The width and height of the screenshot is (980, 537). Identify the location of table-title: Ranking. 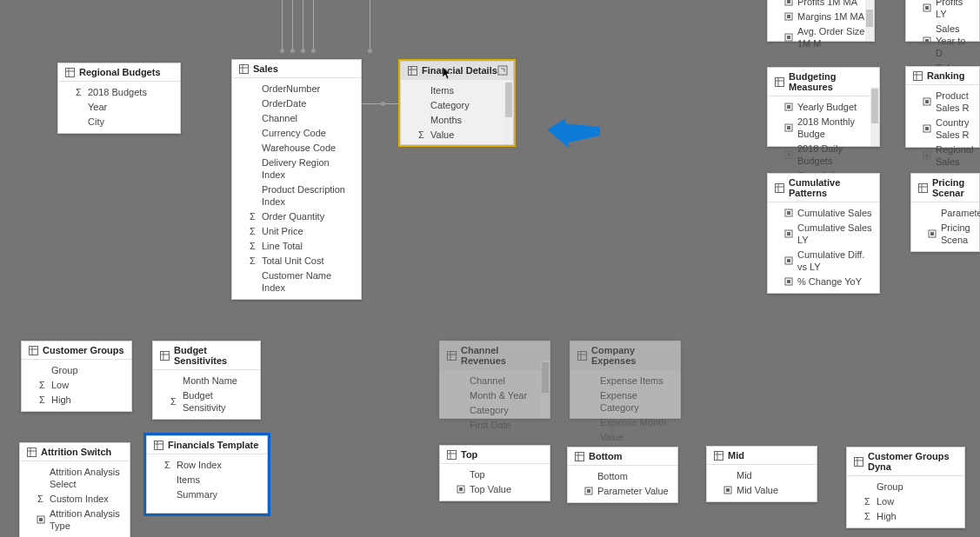
(946, 76).